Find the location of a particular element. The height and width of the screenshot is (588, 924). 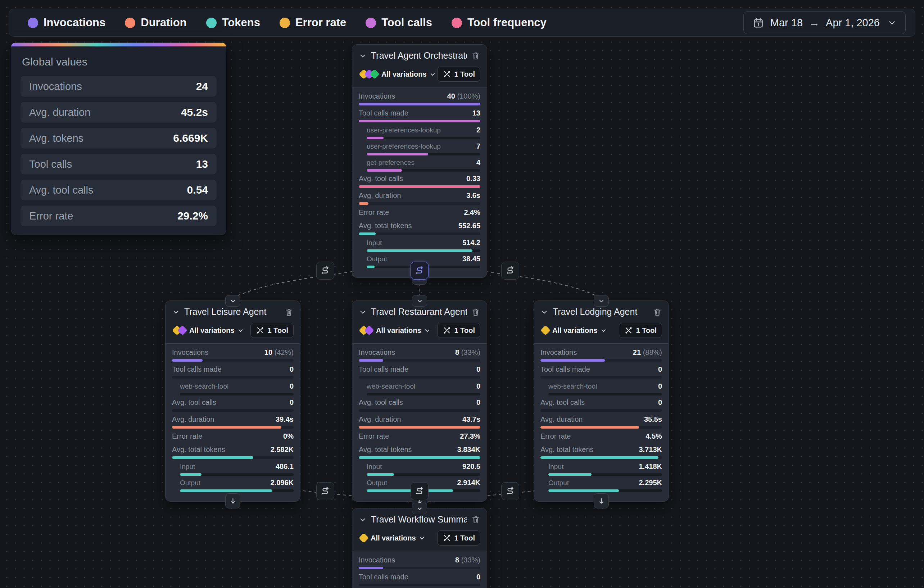

metric-label: Error rate is located at coordinates (374, 213).